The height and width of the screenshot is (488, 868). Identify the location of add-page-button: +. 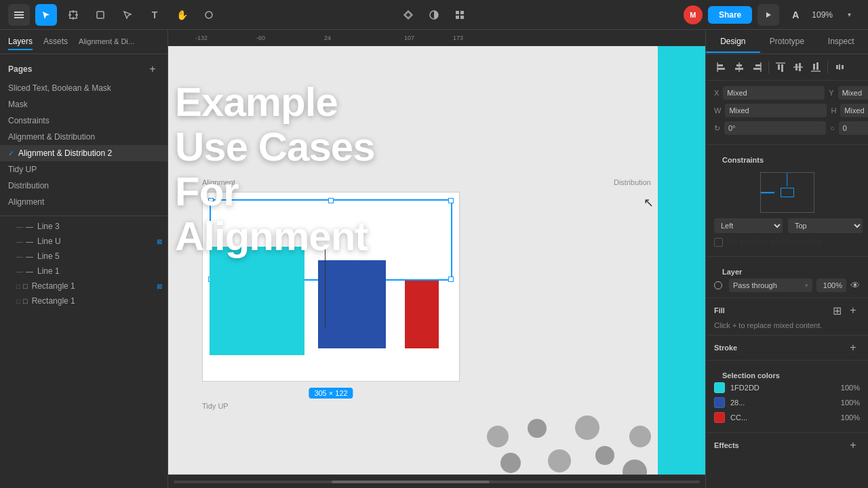
(153, 69).